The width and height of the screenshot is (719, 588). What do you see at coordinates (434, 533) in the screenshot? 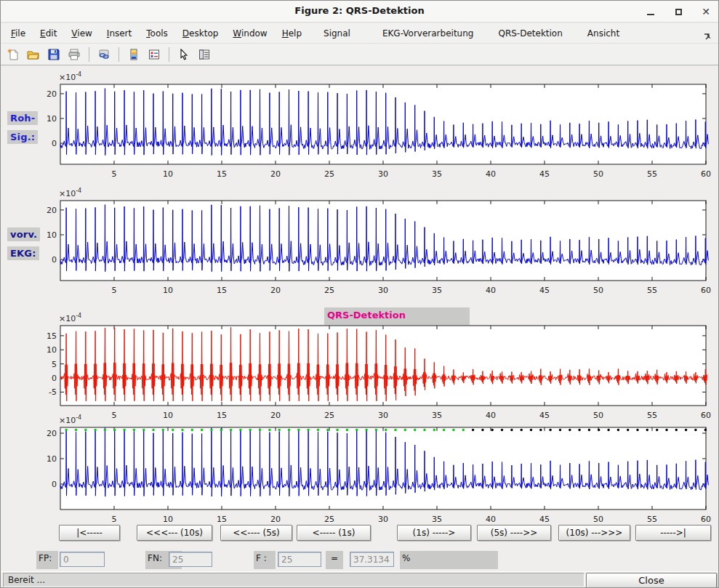
I see `nav-forward-1s-button: (1s) ----->` at bounding box center [434, 533].